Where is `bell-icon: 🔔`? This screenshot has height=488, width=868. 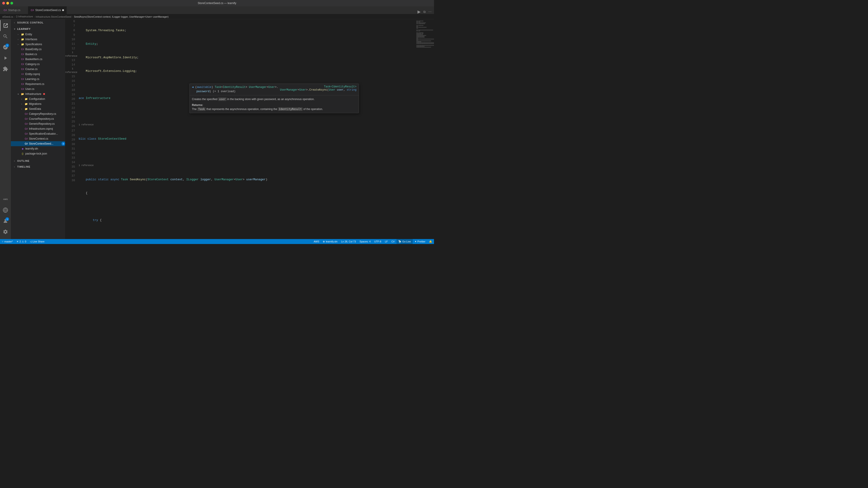
bell-icon: 🔔 is located at coordinates (431, 242).